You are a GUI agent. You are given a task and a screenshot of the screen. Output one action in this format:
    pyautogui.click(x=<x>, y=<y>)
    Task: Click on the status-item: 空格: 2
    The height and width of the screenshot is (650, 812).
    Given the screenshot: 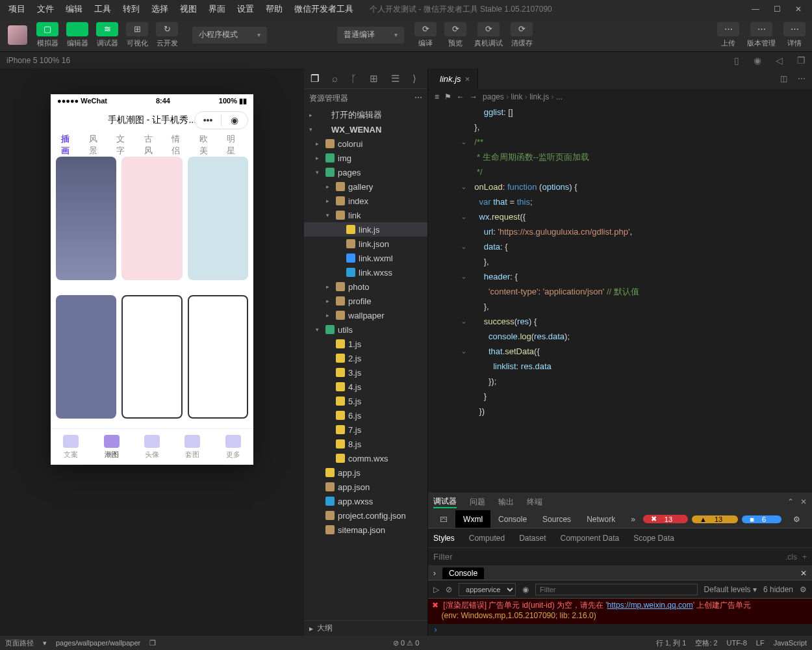 What is the action you would take?
    pyautogui.click(x=706, y=644)
    